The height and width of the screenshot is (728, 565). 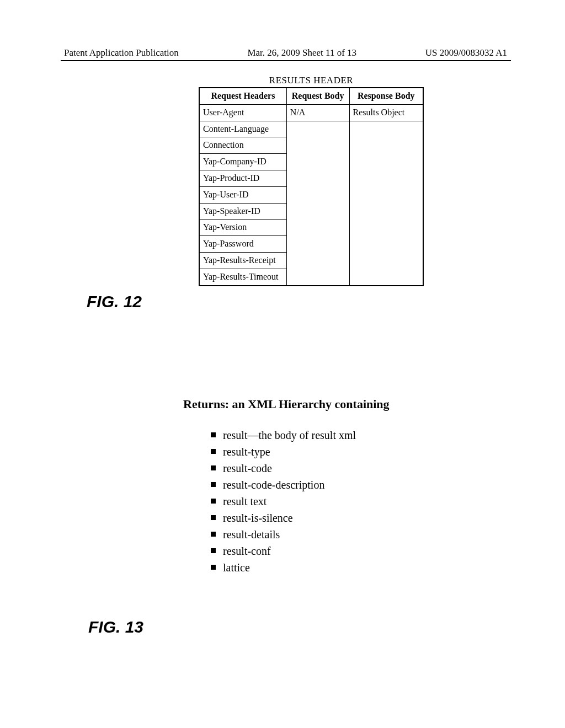 I want to click on cell-request-header: Yap-Password, so click(x=243, y=244).